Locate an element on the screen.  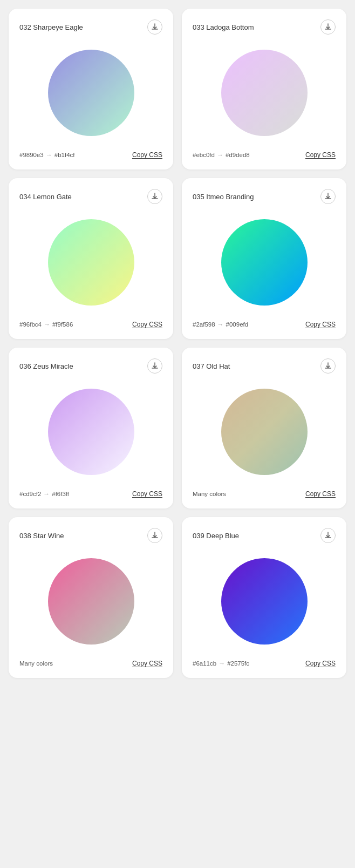
card-header: 035 Itmeo Branding is located at coordinates (264, 196).